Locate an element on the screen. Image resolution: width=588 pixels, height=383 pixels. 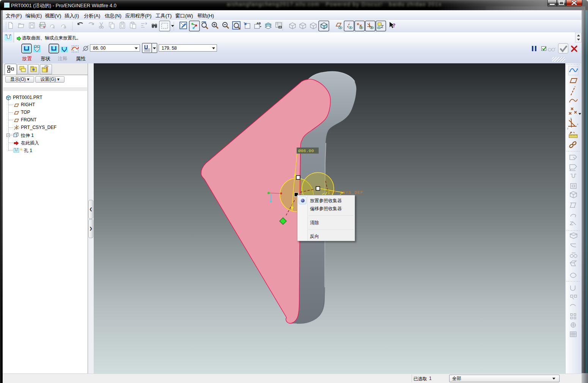
svg-text: y is located at coordinates (571, 118).